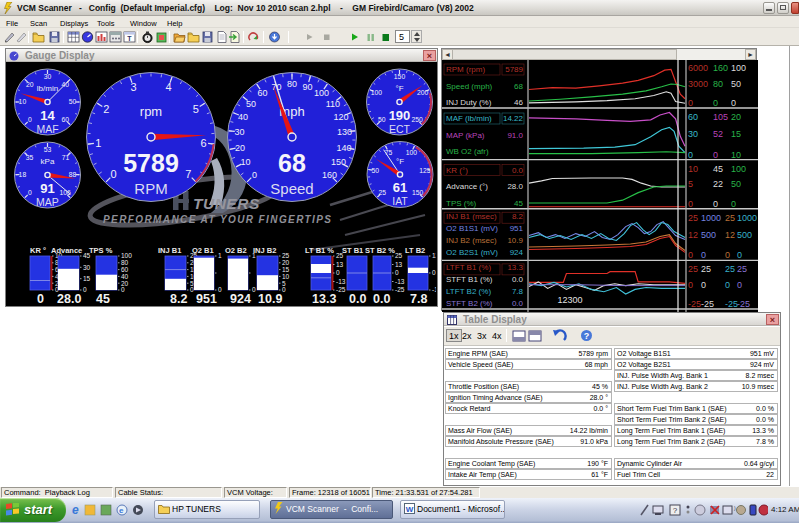  I want to click on svg-text: STFT B2 (%), so click(470, 304).